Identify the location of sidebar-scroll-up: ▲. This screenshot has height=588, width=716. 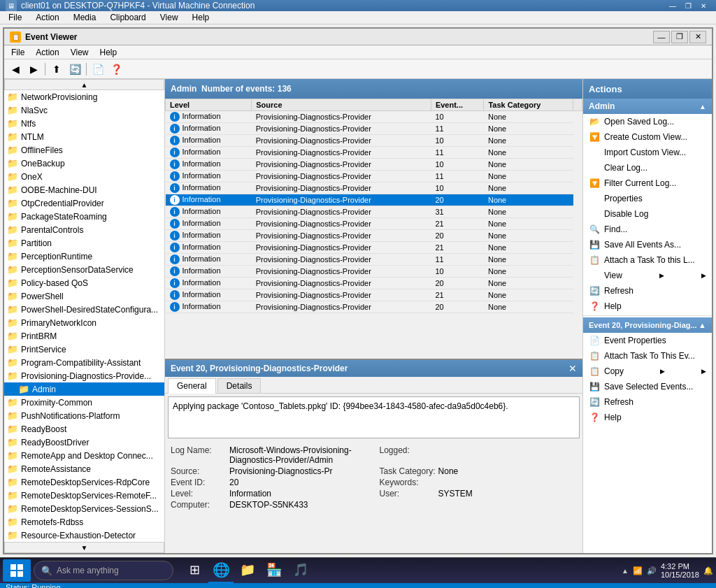
(84, 85).